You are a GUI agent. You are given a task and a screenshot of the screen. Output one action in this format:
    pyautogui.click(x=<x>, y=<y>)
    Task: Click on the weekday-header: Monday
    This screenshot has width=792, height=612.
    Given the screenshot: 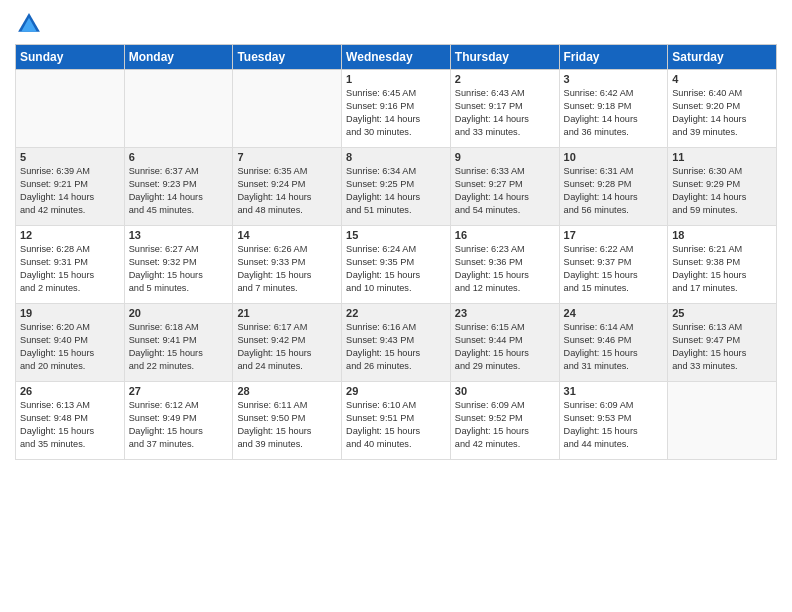 What is the action you would take?
    pyautogui.click(x=178, y=58)
    